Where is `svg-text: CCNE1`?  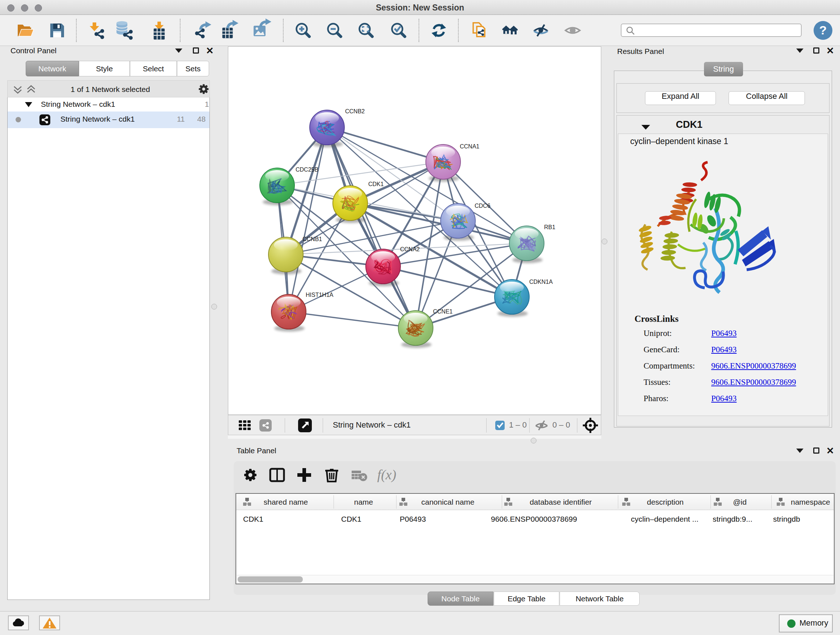
svg-text: CCNE1 is located at coordinates (443, 312).